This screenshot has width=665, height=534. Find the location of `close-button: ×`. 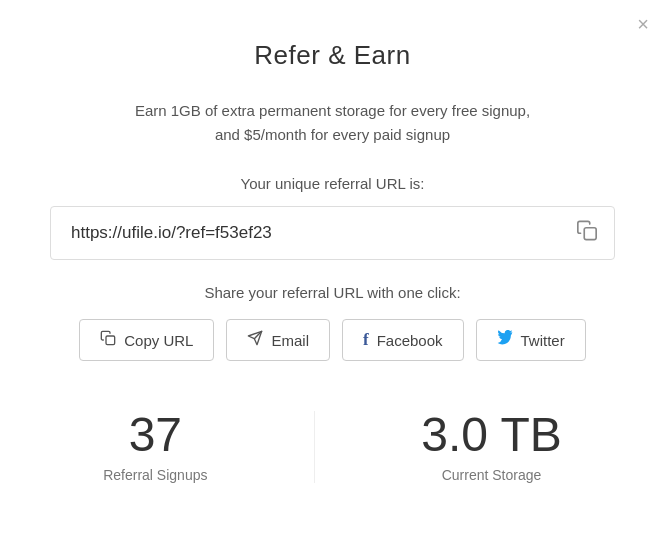

close-button: × is located at coordinates (643, 24).